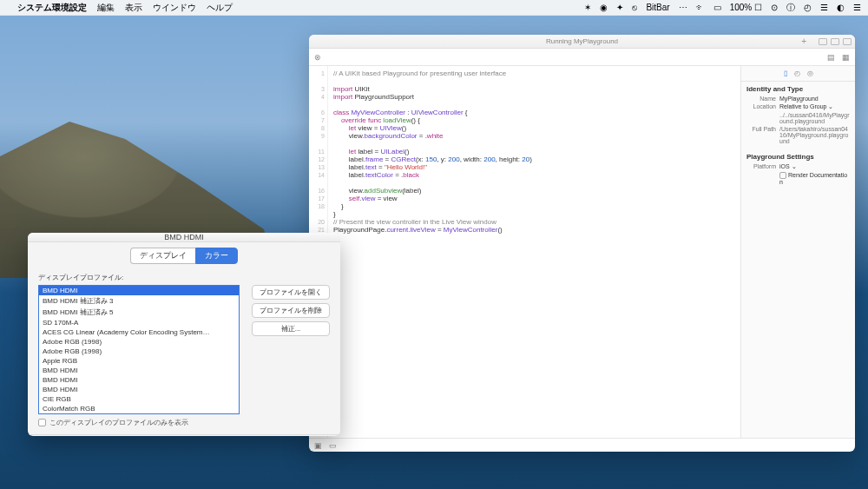 The height and width of the screenshot is (489, 868). I want to click on profile-item: CIE RGB, so click(139, 400).